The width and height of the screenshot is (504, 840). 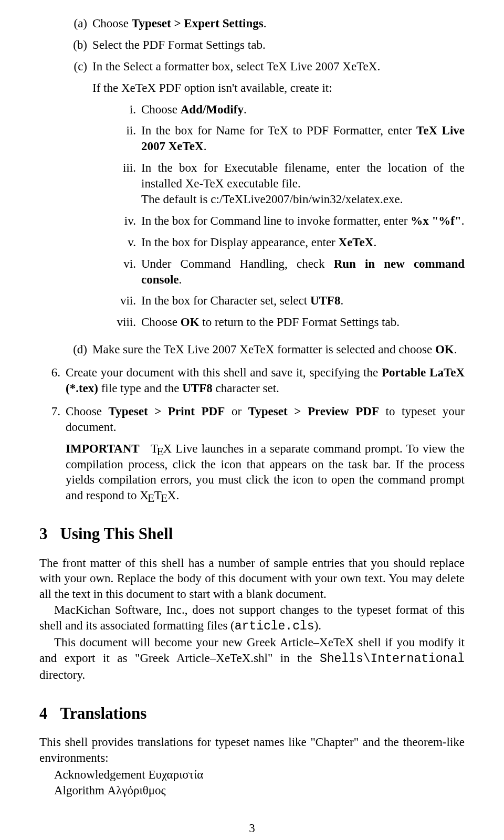 What do you see at coordinates (224, 373) in the screenshot?
I see `text: Create your document with this shell and…` at bounding box center [224, 373].